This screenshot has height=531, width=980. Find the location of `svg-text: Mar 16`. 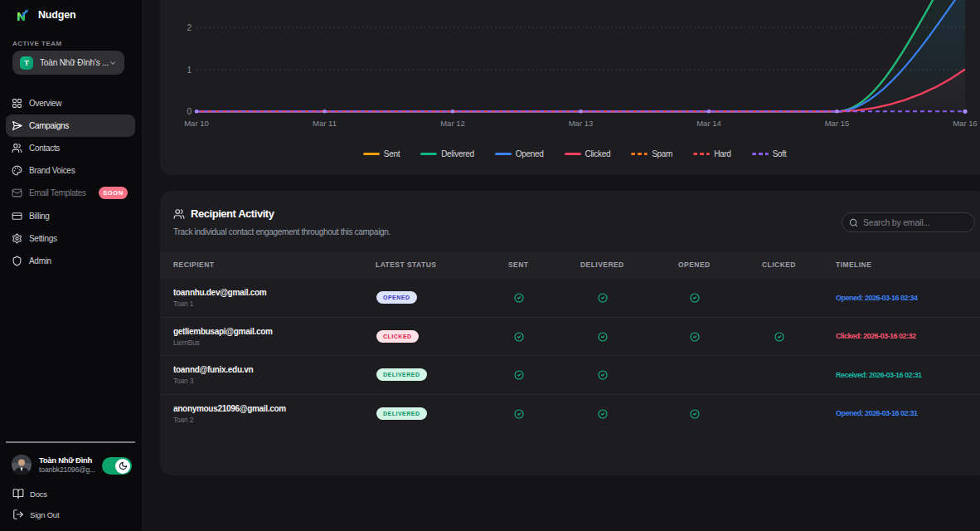

svg-text: Mar 16 is located at coordinates (965, 123).